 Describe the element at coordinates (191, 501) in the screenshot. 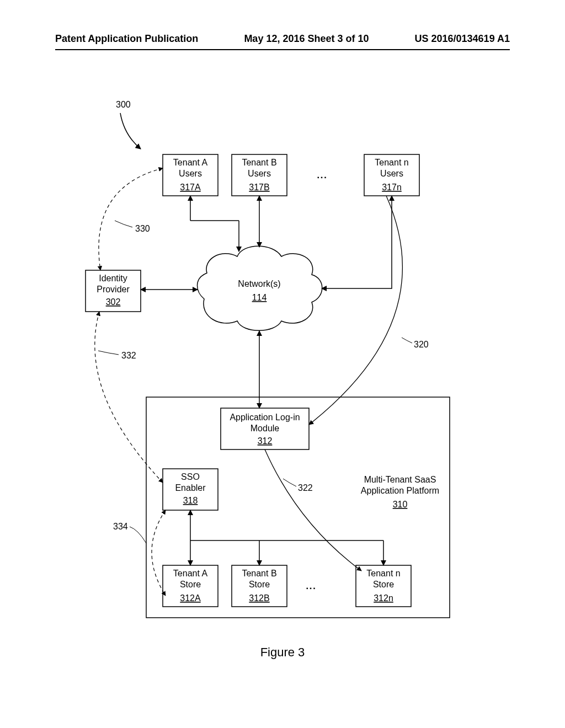

I see `sso-ref: 318` at that location.